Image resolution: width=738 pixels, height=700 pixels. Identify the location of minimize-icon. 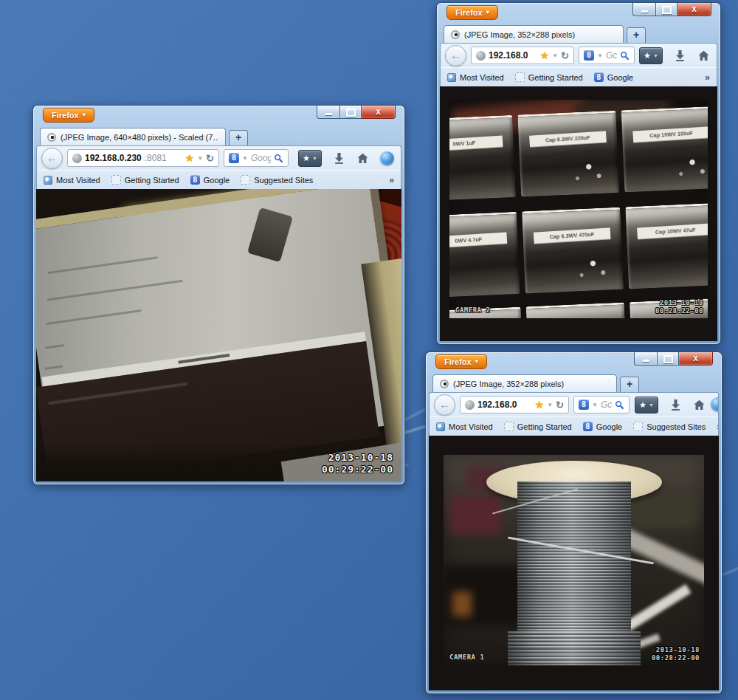
(329, 114).